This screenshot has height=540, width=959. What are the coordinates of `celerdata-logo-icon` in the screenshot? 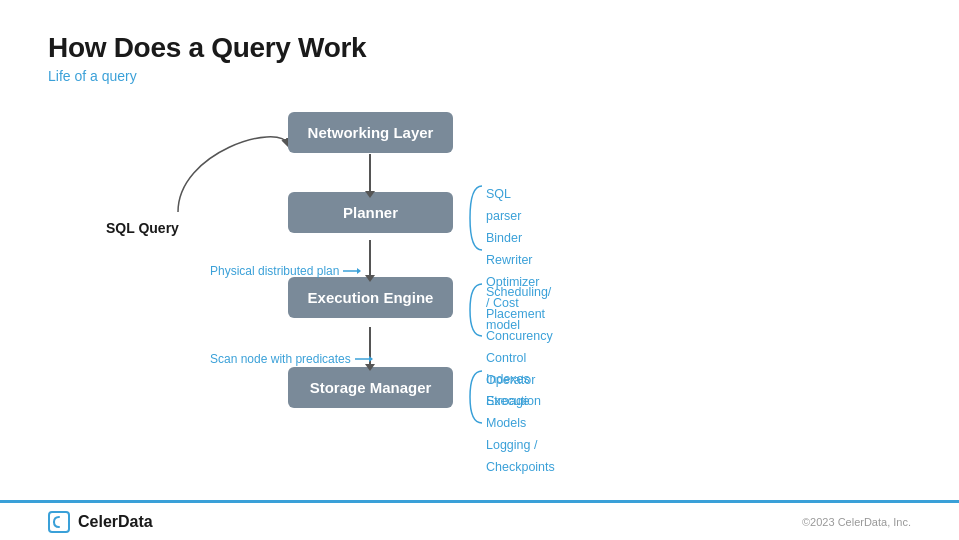 It's located at (59, 522).